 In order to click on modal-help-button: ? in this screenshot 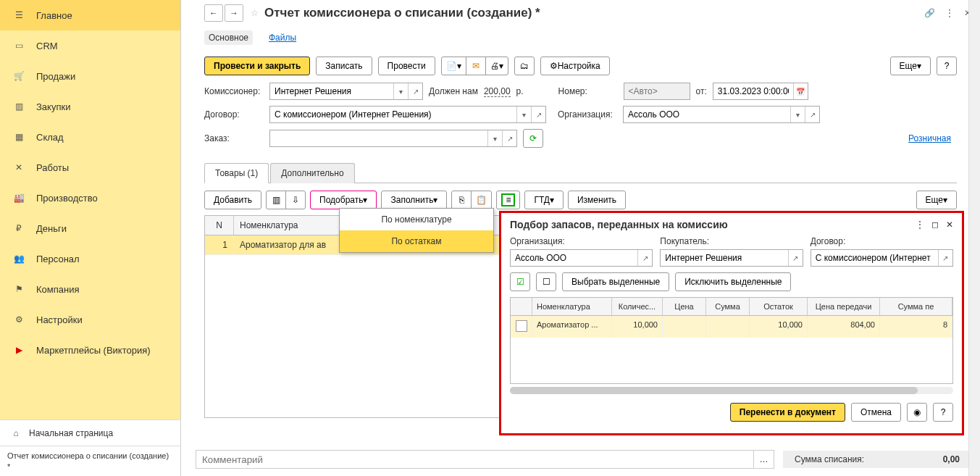, I will do `click(943, 412)`.